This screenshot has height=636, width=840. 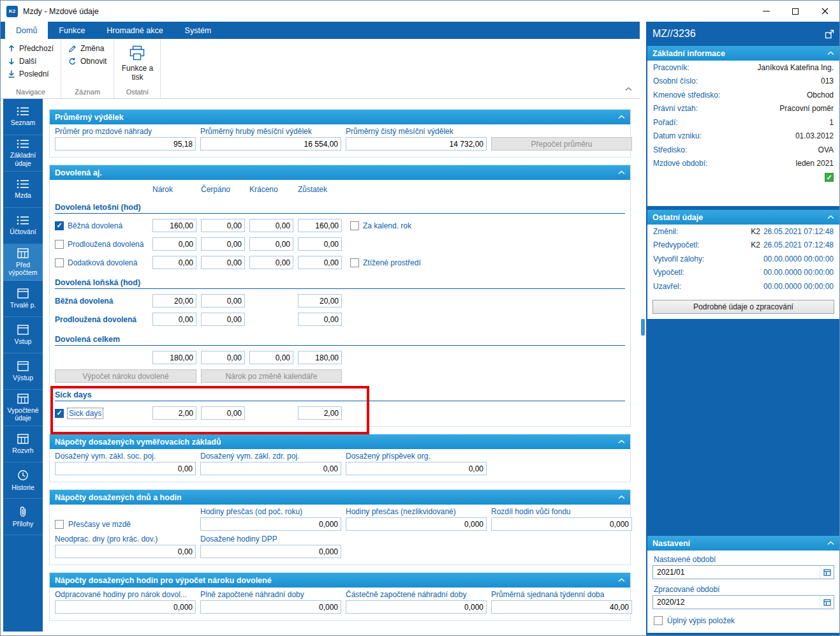 What do you see at coordinates (137, 63) in the screenshot?
I see `functions-print-button: Funkce a tisk` at bounding box center [137, 63].